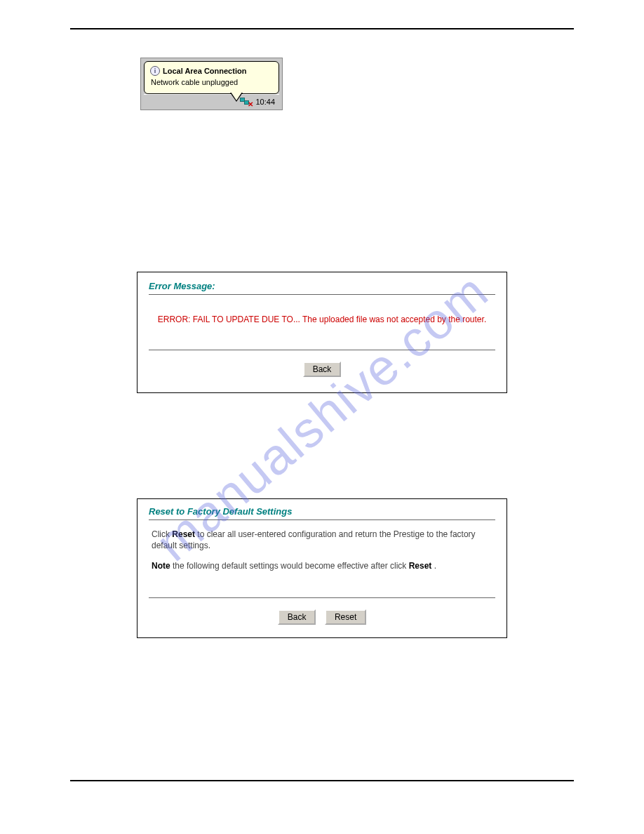 This screenshot has width=644, height=834. I want to click on note-label: Note, so click(161, 566).